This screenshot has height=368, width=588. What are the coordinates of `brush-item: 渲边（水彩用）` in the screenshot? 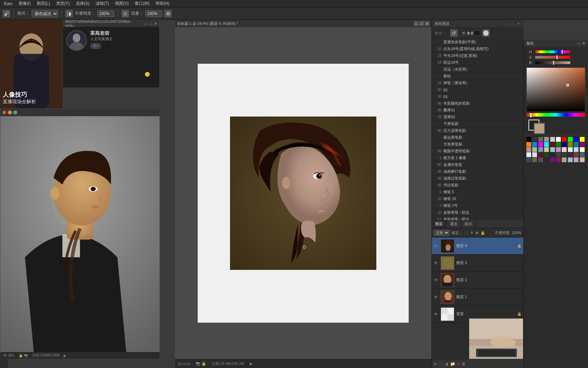 It's located at (478, 70).